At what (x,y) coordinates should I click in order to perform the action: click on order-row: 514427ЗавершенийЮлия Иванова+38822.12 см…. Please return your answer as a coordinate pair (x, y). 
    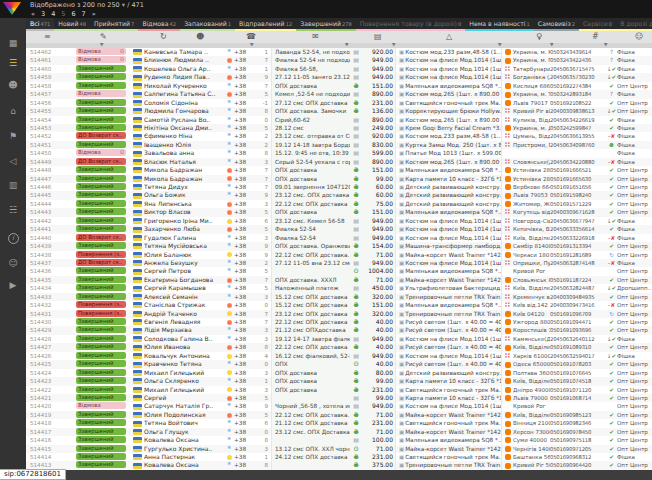
    Looking at the image, I should click on (339, 347).